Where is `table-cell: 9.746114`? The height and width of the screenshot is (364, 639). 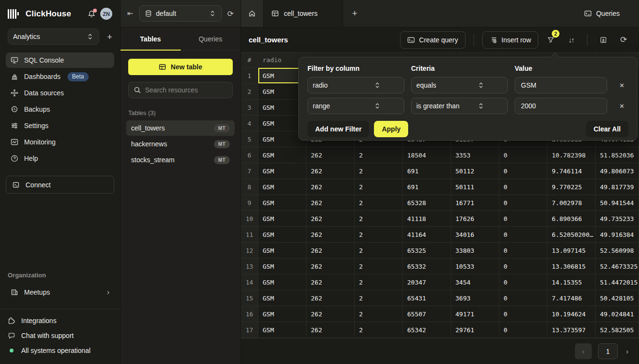
table-cell: 9.746114 is located at coordinates (572, 171).